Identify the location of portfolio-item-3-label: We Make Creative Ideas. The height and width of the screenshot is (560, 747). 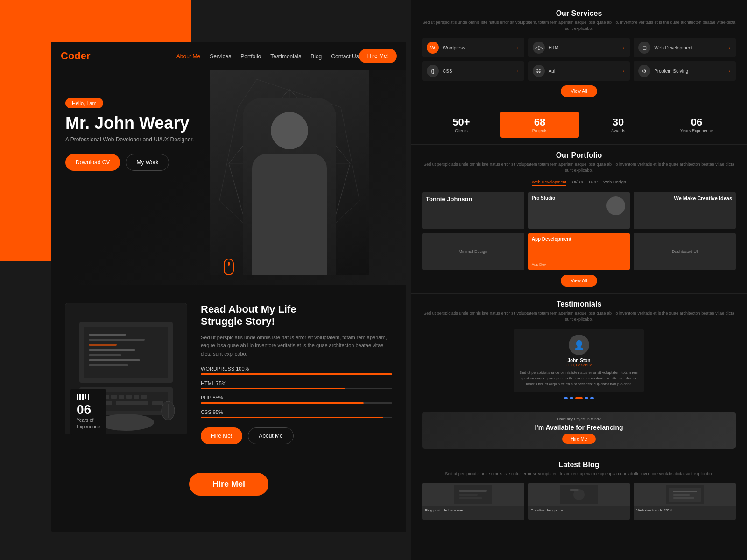
(703, 199).